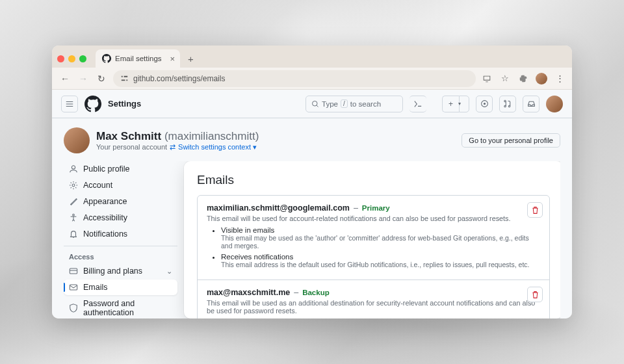 The height and width of the screenshot is (364, 624). What do you see at coordinates (177, 147) in the screenshot?
I see `profile-sub: Your personal account ⇄ Switch settings …` at bounding box center [177, 147].